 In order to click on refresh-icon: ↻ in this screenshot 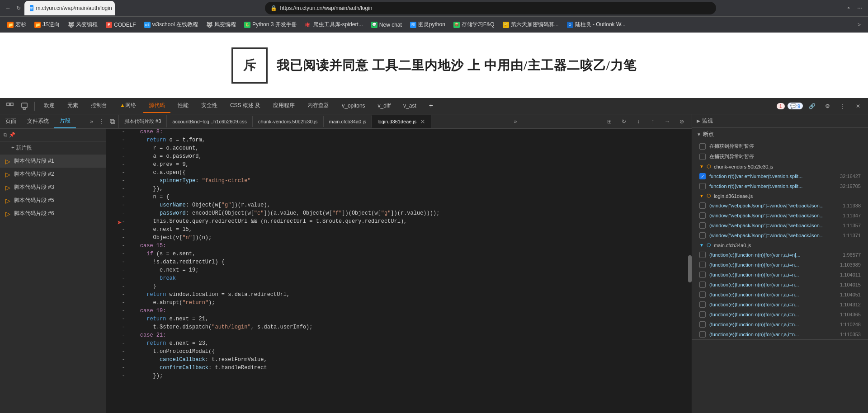, I will do `click(624, 122)`.